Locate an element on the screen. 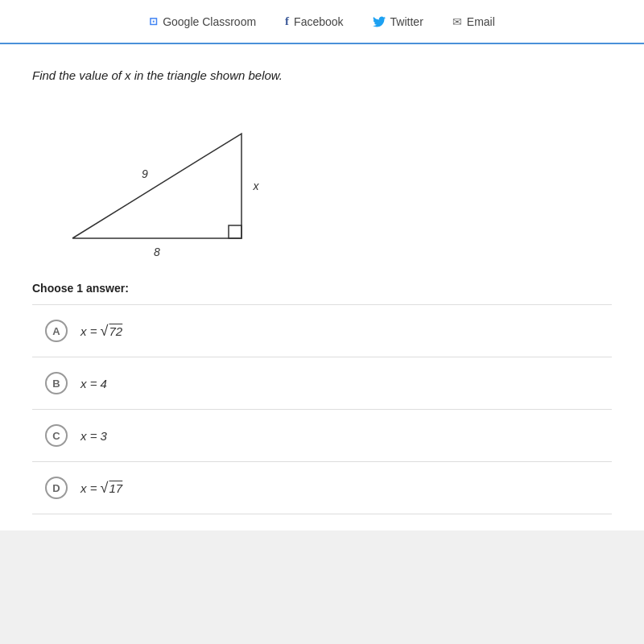  share-bar: ⊡ Google Classroom f Facebook Twitter ✉ … is located at coordinates (322, 23).